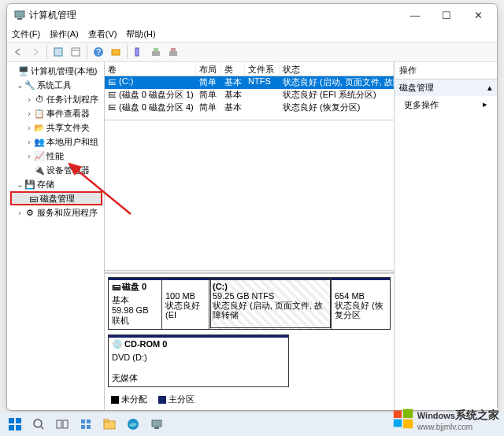 The height and width of the screenshot is (436, 504). I want to click on tree-shared-folders: ›📂共享文件夹, so click(55, 127).